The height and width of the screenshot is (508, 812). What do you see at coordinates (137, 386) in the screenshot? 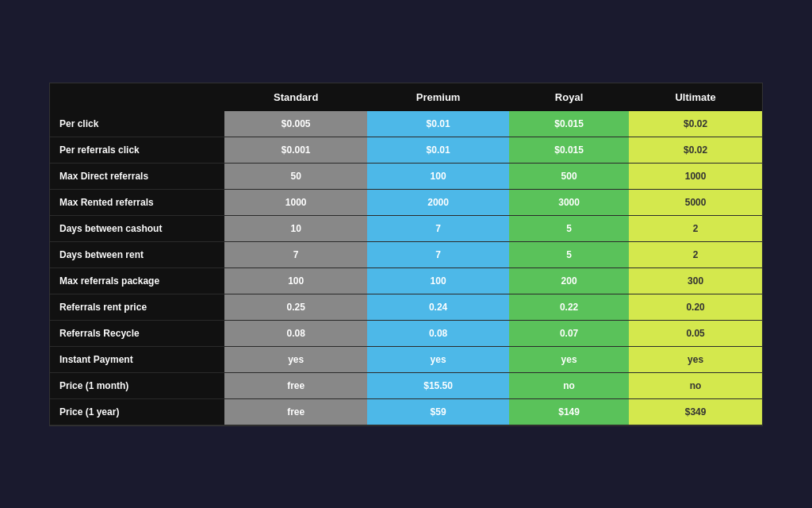
I see `row-label: Price (1 month)` at bounding box center [137, 386].